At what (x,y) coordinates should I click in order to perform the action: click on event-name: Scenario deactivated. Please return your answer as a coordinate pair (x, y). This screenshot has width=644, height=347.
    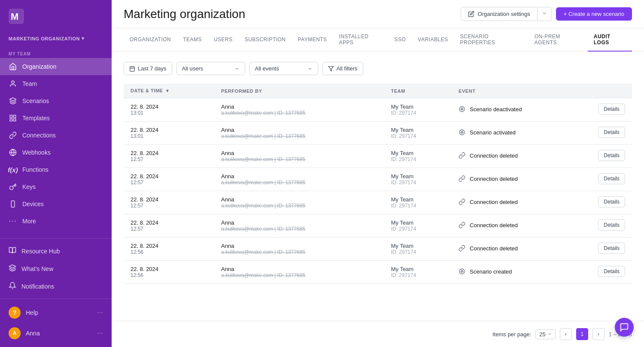
    Looking at the image, I should click on (495, 109).